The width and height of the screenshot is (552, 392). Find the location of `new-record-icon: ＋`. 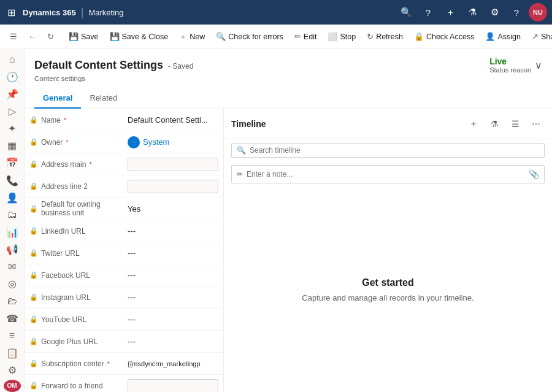

new-record-icon: ＋ is located at coordinates (450, 12).